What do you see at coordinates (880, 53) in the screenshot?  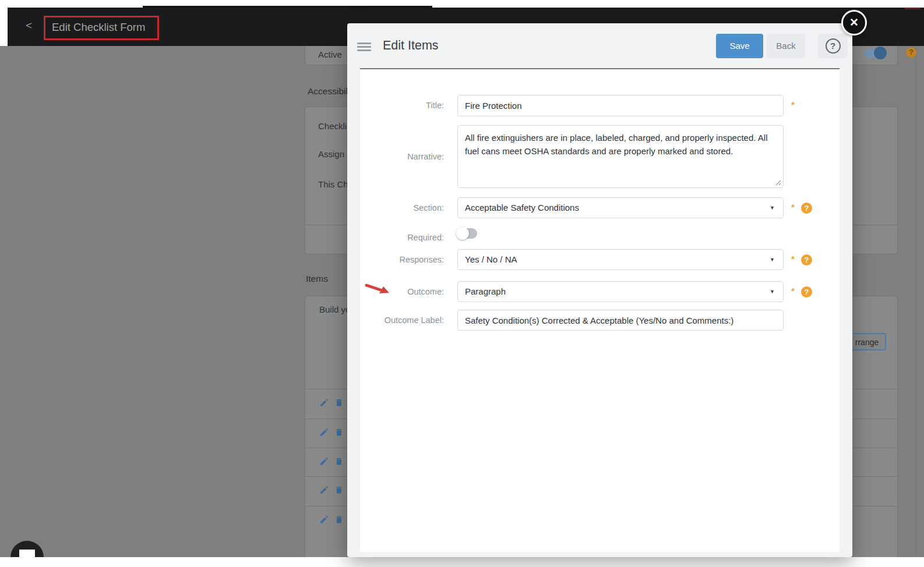 I see `active-toggle-thumb` at bounding box center [880, 53].